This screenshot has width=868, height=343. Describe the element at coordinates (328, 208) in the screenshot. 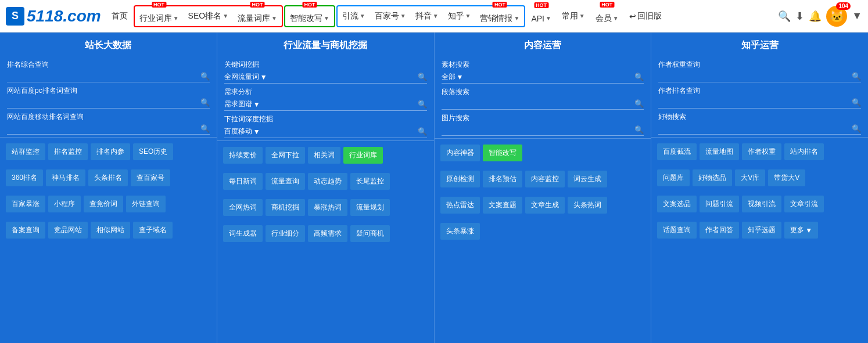

I see `btn-surge-hot: 暴涨热词` at that location.